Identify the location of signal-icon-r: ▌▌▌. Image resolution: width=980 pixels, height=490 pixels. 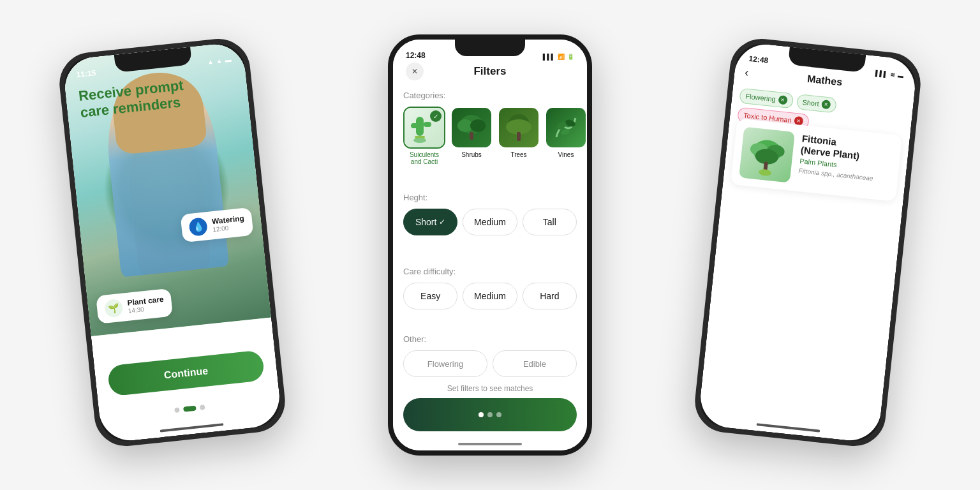
(882, 74).